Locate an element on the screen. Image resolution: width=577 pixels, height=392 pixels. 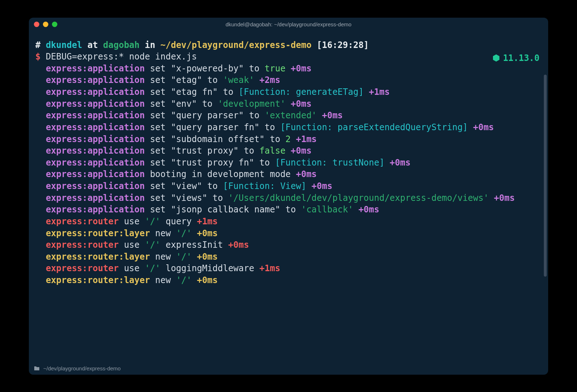
log-segment: [Function: View] is located at coordinates (265, 186).